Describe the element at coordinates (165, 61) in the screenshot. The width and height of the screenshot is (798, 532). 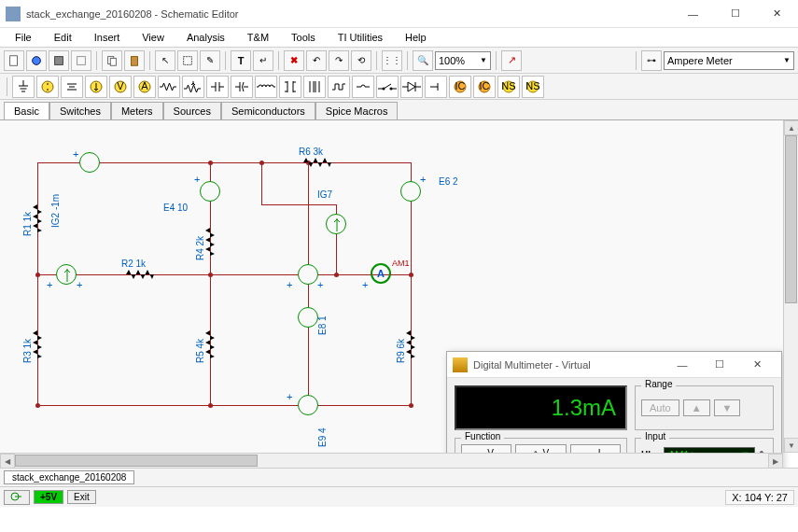
I see `pointer-tool: ↖` at that location.